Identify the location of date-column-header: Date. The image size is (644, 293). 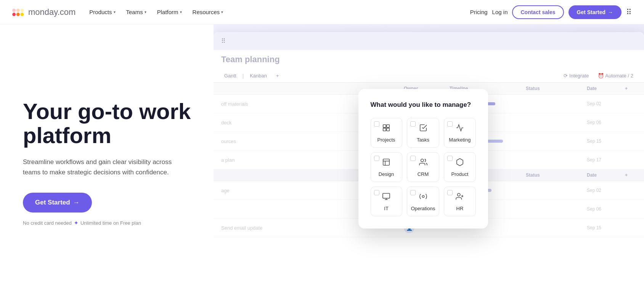
(606, 89).